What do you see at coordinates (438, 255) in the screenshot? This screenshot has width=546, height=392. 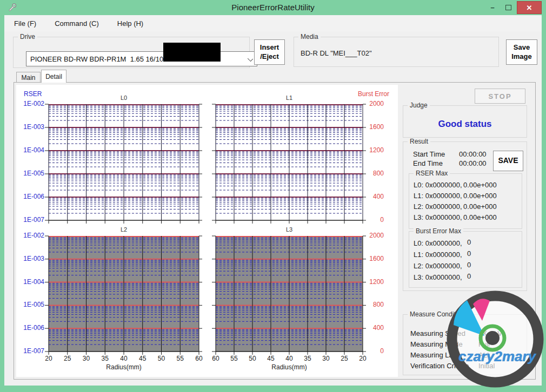 I see `burst-max-l1-label: L1: 0x0000000,` at bounding box center [438, 255].